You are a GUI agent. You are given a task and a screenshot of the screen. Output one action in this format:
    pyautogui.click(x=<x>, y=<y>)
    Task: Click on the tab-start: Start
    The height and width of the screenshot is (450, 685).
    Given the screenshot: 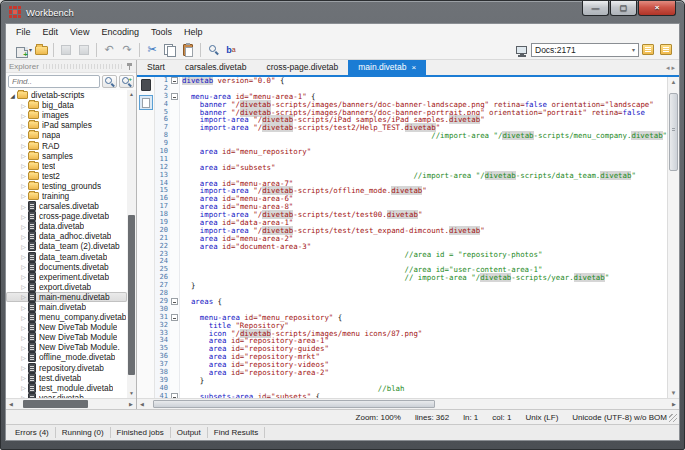 What is the action you would take?
    pyautogui.click(x=156, y=68)
    